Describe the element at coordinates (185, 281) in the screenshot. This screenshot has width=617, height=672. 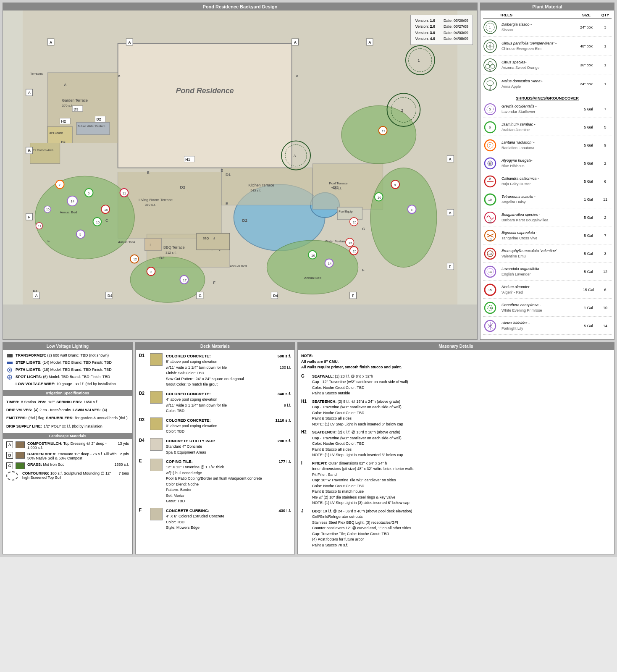
I see `svg-text: 17` at that location.